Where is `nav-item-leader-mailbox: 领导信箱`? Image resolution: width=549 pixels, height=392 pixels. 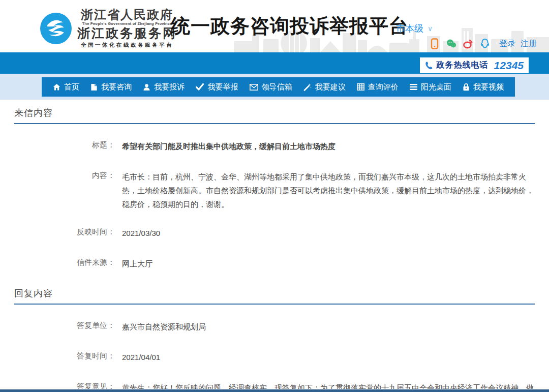
nav-item-leader-mailbox: 领导信箱 is located at coordinates (271, 87).